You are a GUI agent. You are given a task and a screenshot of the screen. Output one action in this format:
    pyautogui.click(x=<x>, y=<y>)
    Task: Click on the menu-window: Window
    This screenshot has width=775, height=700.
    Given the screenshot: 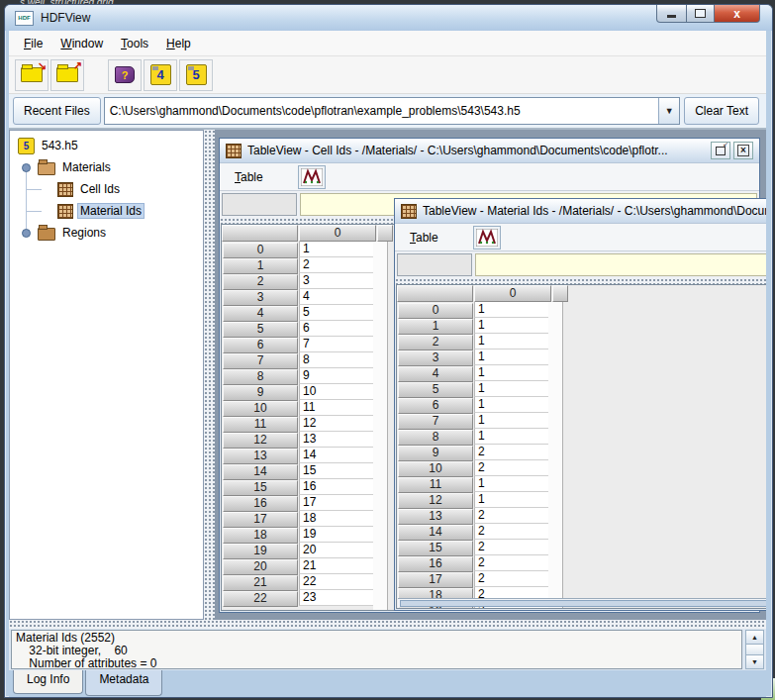 What is the action you would take?
    pyautogui.click(x=81, y=44)
    